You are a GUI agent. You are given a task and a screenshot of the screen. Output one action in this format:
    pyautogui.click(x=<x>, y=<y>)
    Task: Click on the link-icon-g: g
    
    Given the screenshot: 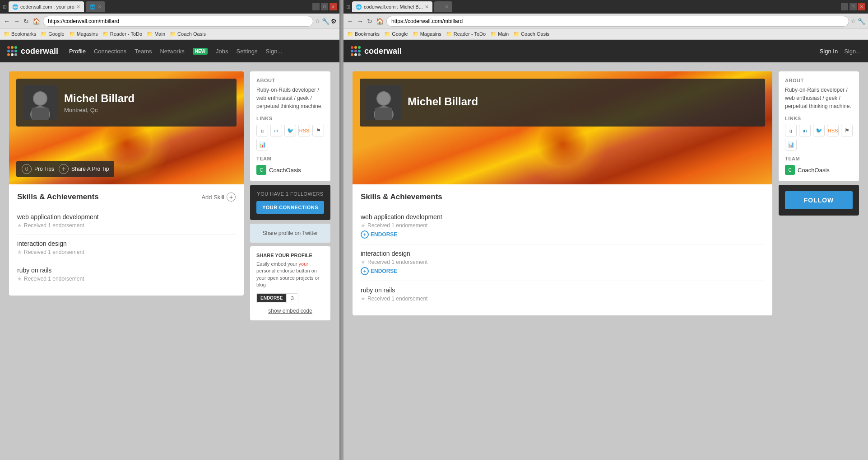 What is the action you would take?
    pyautogui.click(x=262, y=131)
    